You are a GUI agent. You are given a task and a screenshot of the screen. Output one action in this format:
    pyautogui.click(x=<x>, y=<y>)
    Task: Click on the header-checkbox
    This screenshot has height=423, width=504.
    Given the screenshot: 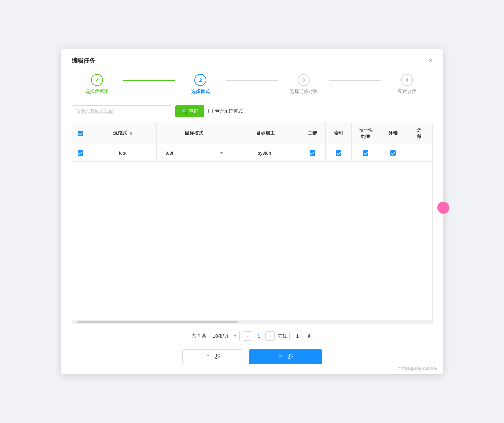 What is the action you would take?
    pyautogui.click(x=80, y=134)
    